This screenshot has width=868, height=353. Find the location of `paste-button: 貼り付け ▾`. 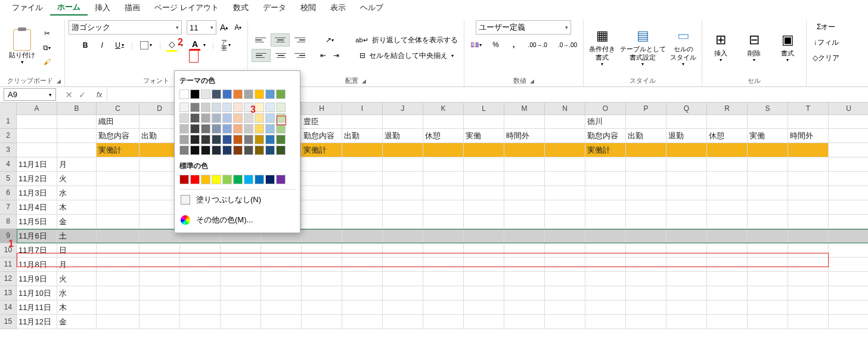

paste-button: 貼り付け ▾ is located at coordinates (22, 48).